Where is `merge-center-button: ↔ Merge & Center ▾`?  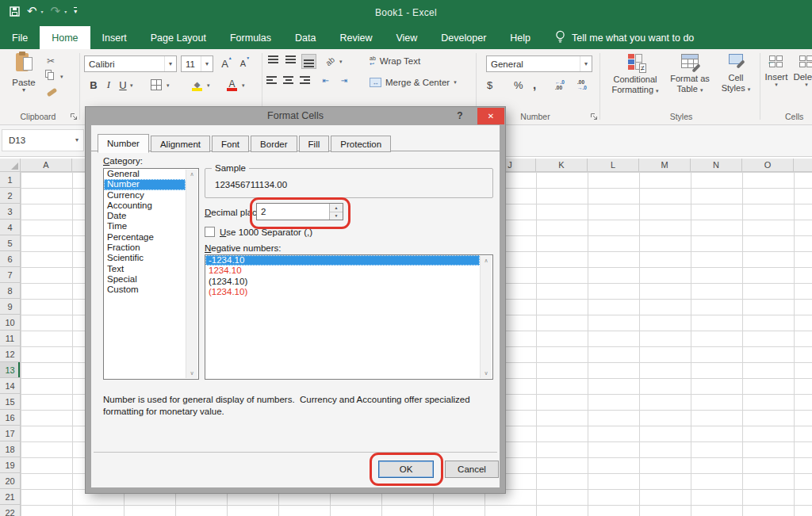 merge-center-button: ↔ Merge & Center ▾ is located at coordinates (413, 82).